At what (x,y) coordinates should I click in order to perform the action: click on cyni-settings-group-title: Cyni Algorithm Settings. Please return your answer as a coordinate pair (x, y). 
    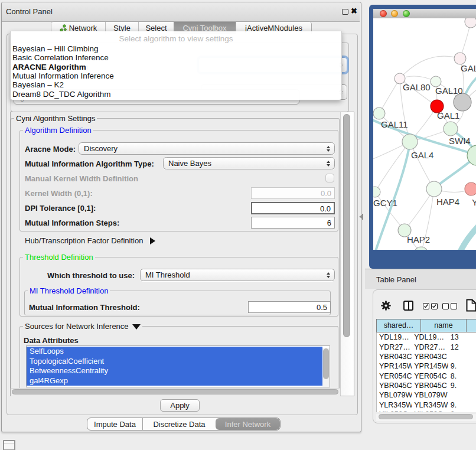
    Looking at the image, I should click on (56, 118).